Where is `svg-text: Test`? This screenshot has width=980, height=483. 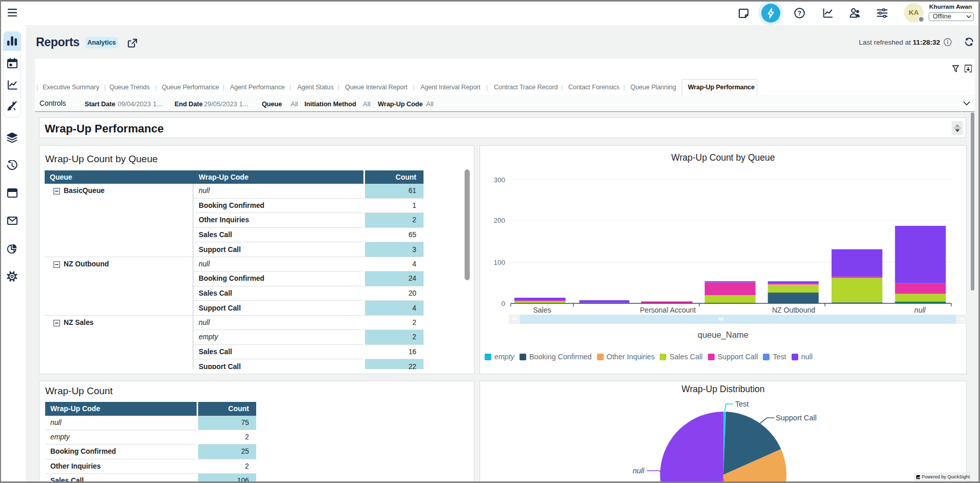 svg-text: Test is located at coordinates (742, 404).